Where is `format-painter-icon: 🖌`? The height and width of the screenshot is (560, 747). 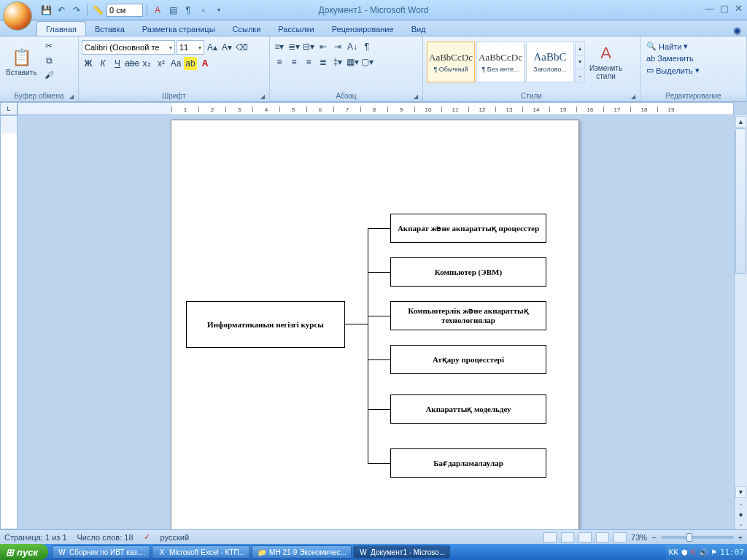 format-painter-icon: 🖌 is located at coordinates (49, 75).